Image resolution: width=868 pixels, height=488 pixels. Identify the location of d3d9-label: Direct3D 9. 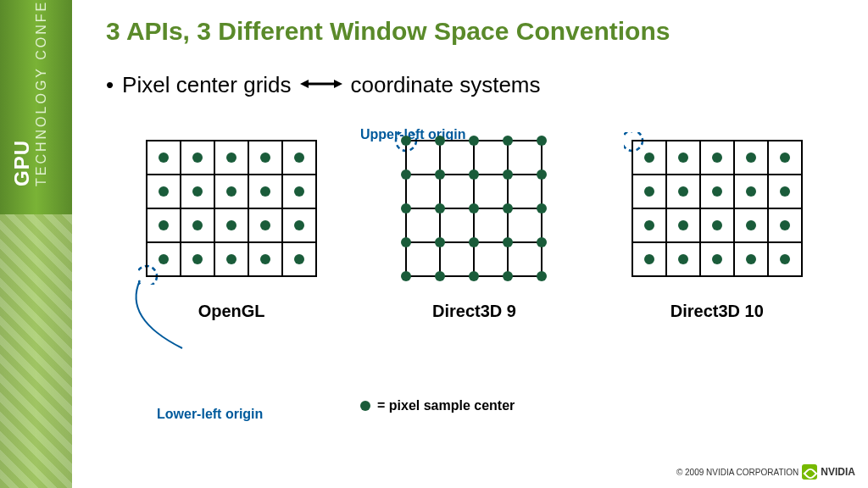
(475, 312).